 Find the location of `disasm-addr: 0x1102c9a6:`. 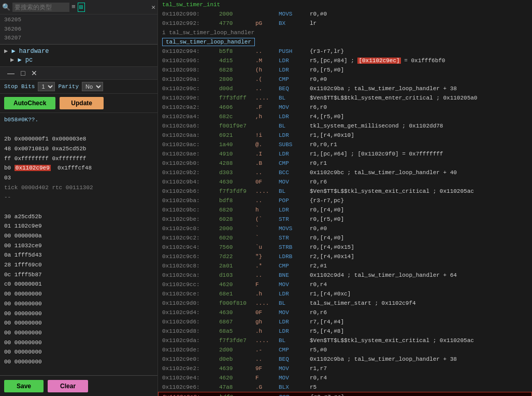

disasm-addr: 0x1102c9a6: is located at coordinates (191, 126).